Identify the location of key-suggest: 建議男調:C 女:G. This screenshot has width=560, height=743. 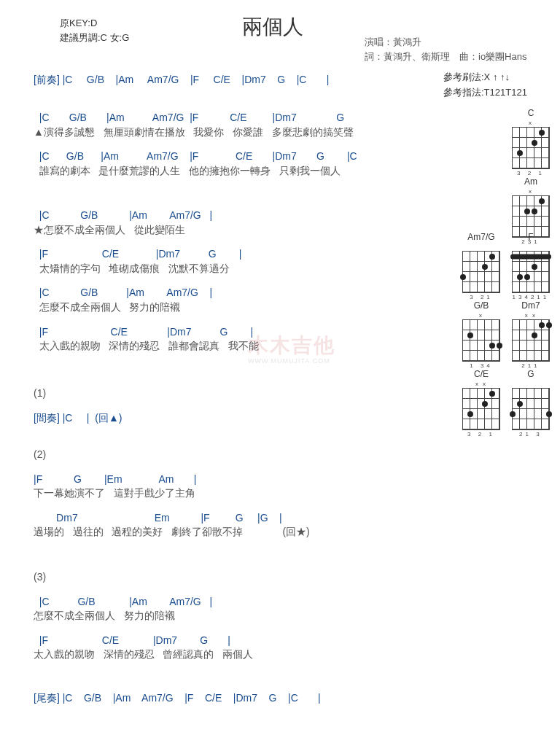
(95, 38).